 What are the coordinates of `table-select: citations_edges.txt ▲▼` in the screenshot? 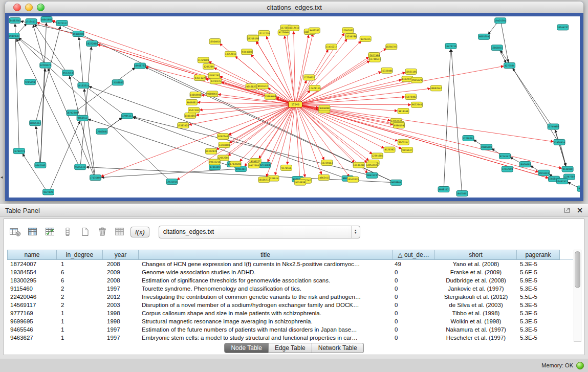 It's located at (259, 232).